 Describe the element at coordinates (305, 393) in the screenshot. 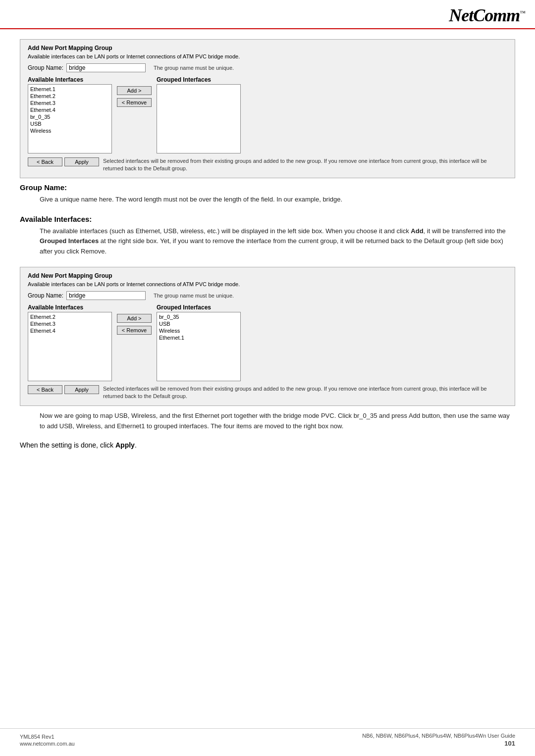

I see `panel-2-note: Selected interfaces will be removed from…` at that location.